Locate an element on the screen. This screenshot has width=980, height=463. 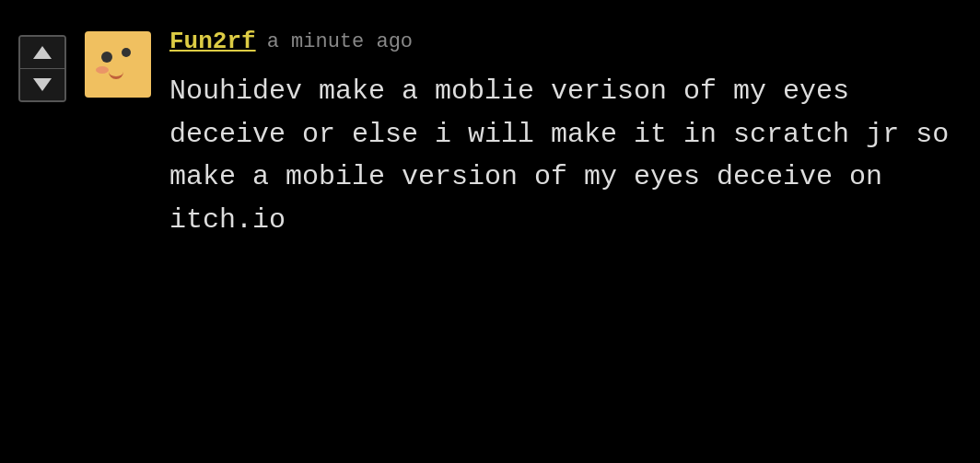
vote-controls is located at coordinates (42, 68).